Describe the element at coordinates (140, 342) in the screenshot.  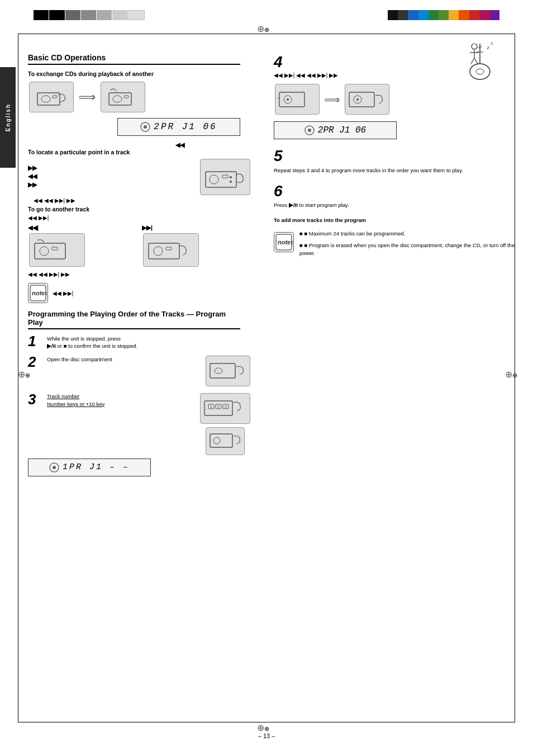
I see `prog-step1: 1 While the unit is stopped, press ▶/II …` at that location.